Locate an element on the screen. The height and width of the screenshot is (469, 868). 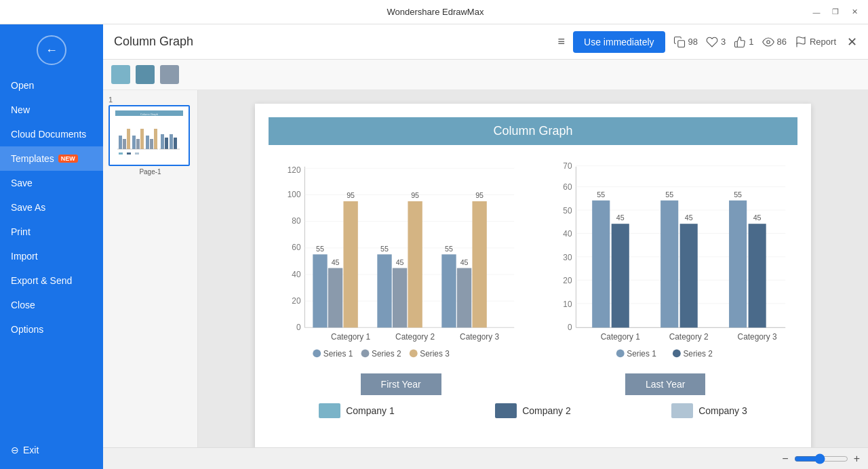
last-year-button: Last Year is located at coordinates (665, 384).